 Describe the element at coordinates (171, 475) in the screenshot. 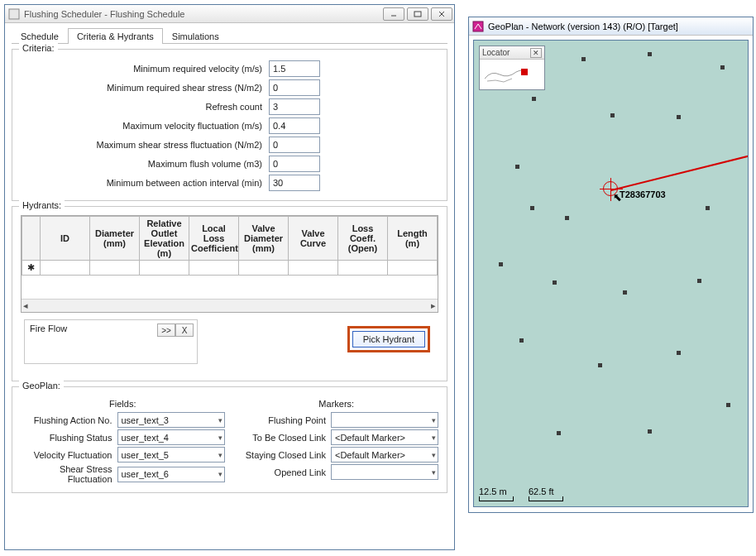

I see `field-shear-fluc-select: user_text_6 ▾` at that location.